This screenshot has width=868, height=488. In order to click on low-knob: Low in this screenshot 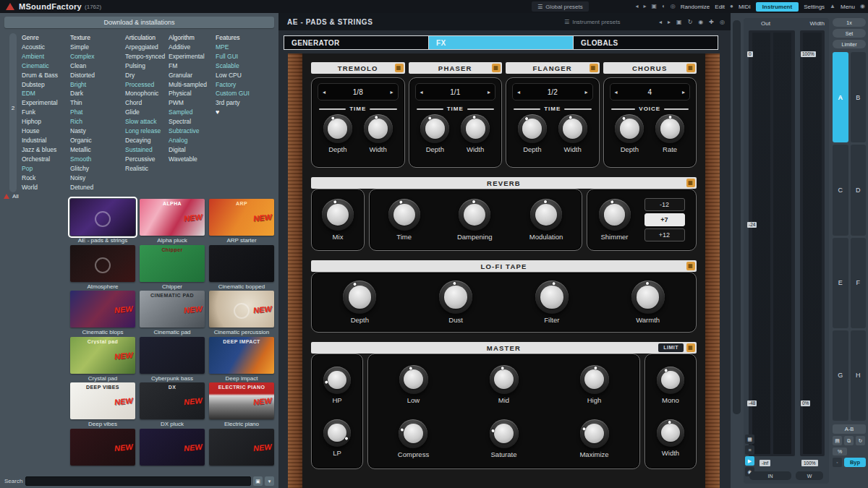, I will do `click(414, 385)`.